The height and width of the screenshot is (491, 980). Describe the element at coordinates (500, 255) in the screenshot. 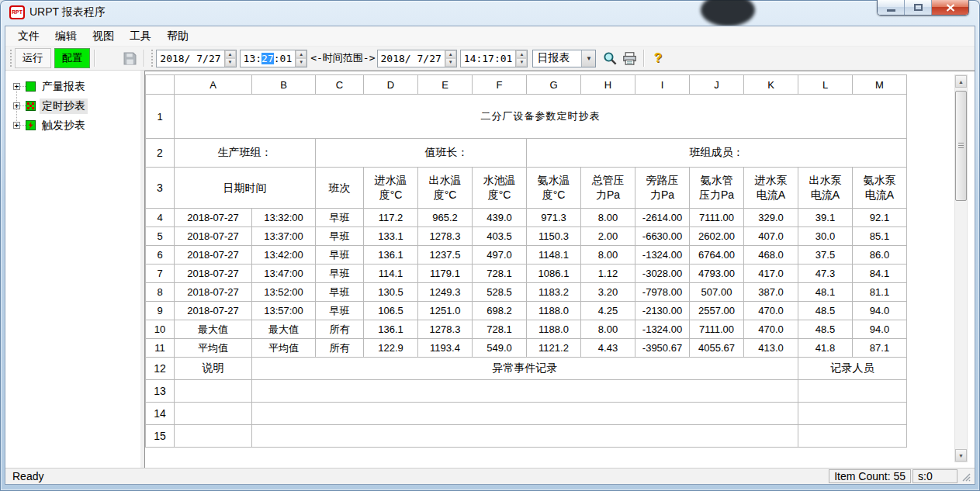

I see `table-cell: 497.0` at that location.